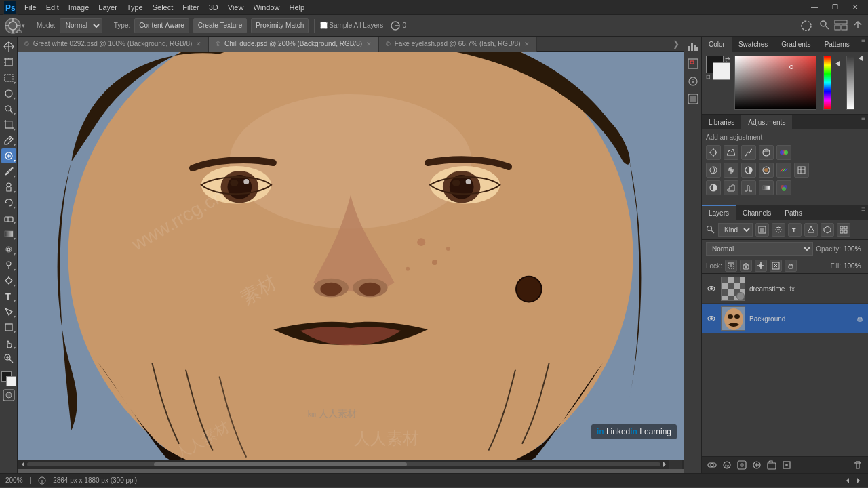 The height and width of the screenshot is (488, 868). I want to click on lock-position-btn, so click(761, 266).